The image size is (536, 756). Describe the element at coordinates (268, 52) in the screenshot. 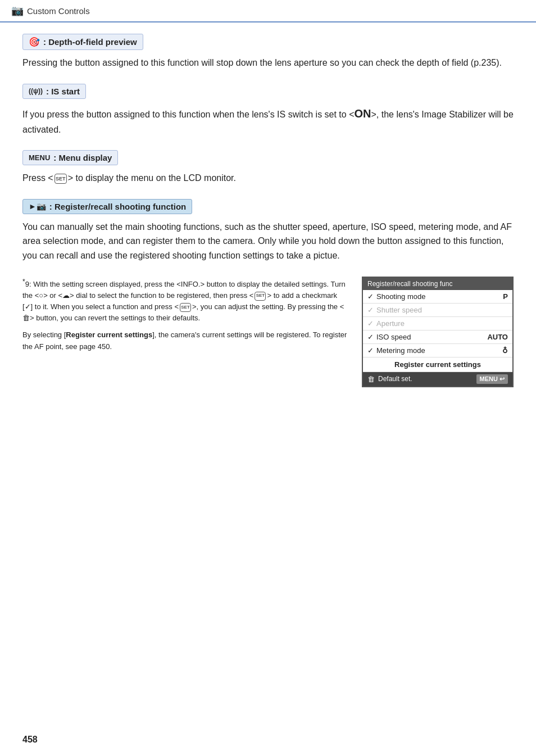

I see `section-depth-of-field: 🎯 : Depth-of-field preview Pressing the …` at that location.